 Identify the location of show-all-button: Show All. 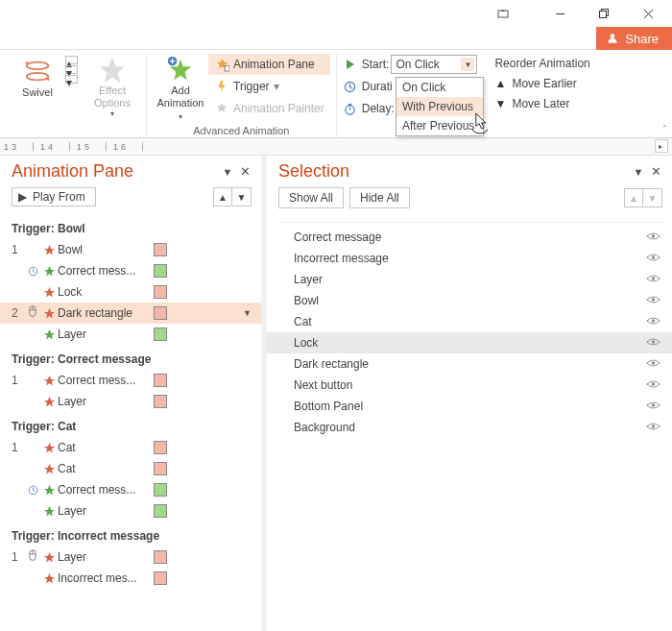
(311, 198).